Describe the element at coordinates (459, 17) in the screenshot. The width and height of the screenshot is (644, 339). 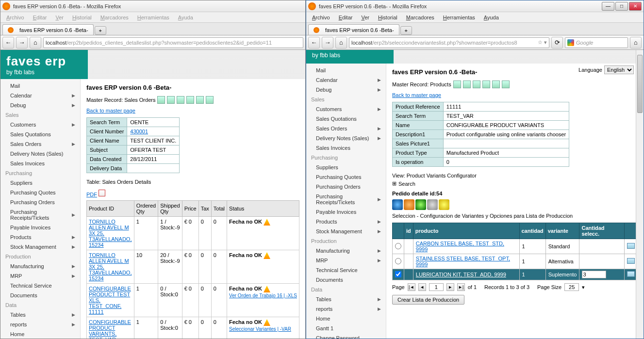
I see `menu-item: Herramientas` at that location.